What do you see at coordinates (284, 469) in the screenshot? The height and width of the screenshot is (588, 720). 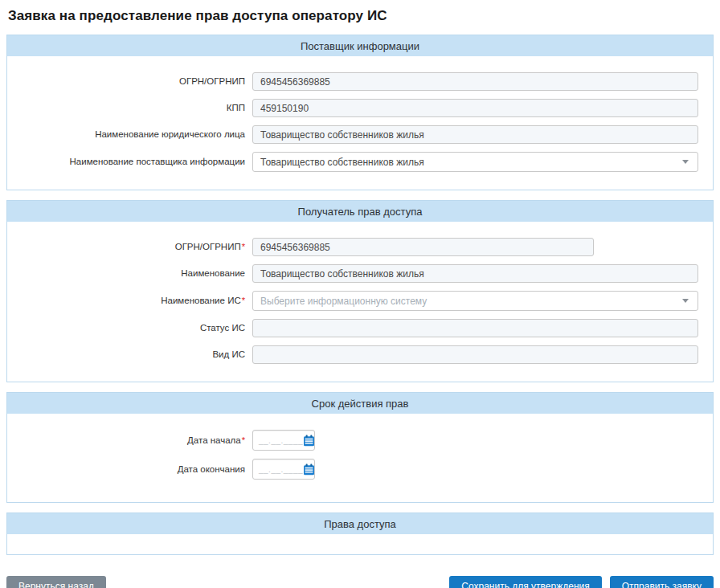 I see `end-date-input: __.__.____` at bounding box center [284, 469].